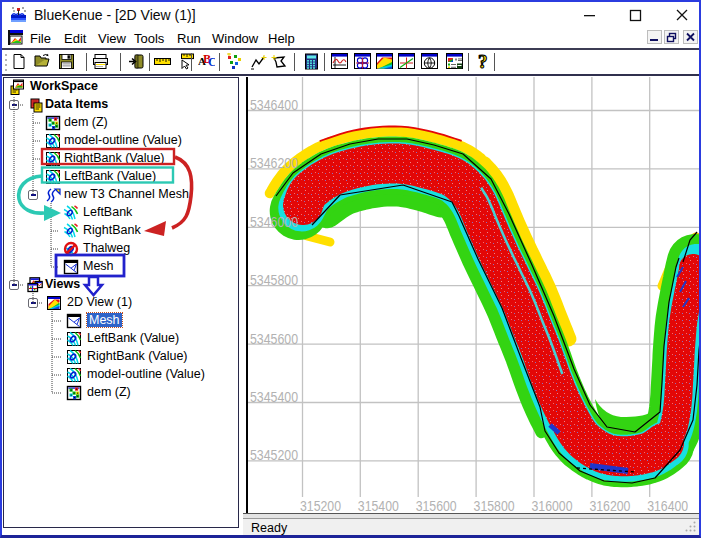 This screenshot has width=701, height=538. Describe the element at coordinates (274, 454) in the screenshot. I see `svg-text: 5345200` at that location.